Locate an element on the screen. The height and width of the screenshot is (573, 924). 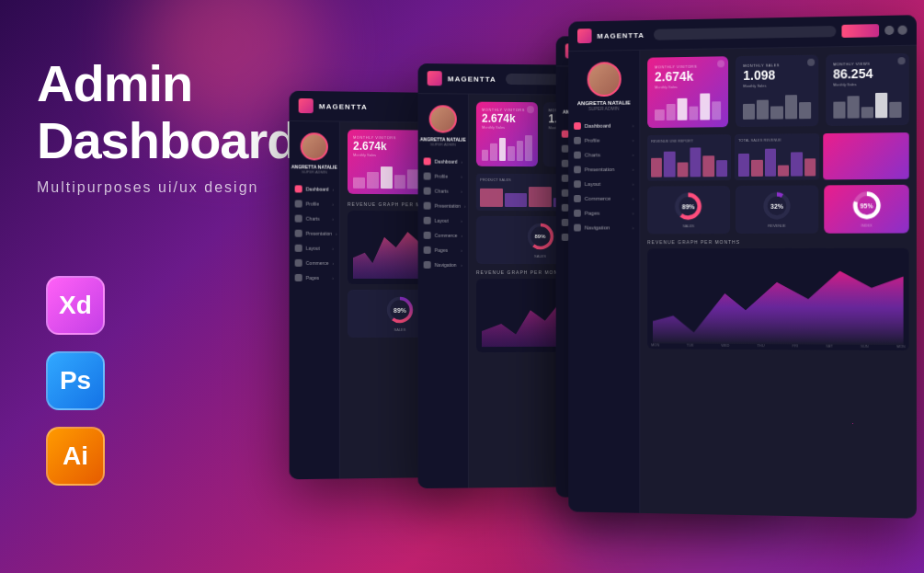
nav-profile-4: Profile › is located at coordinates (603, 140).